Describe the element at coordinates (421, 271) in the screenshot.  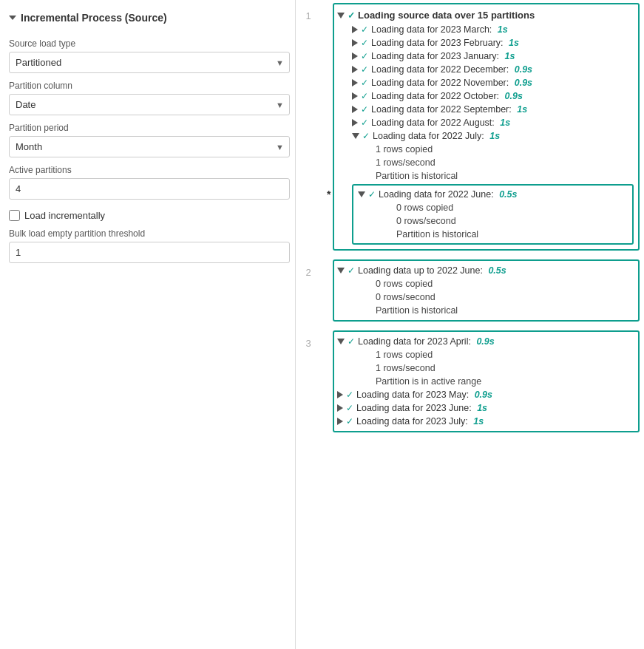
I see `upto-jun22-label: Loading data up to 2022 June:` at that location.